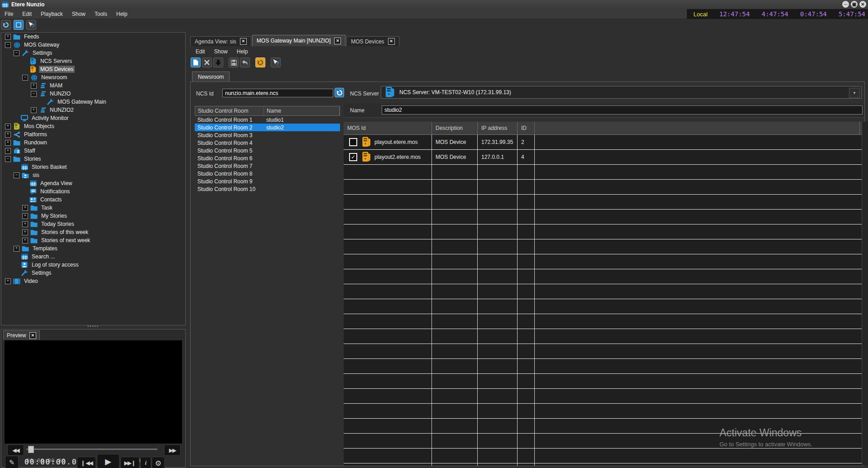  Describe the element at coordinates (31, 449) in the screenshot. I see `seek-slider-handle` at that location.